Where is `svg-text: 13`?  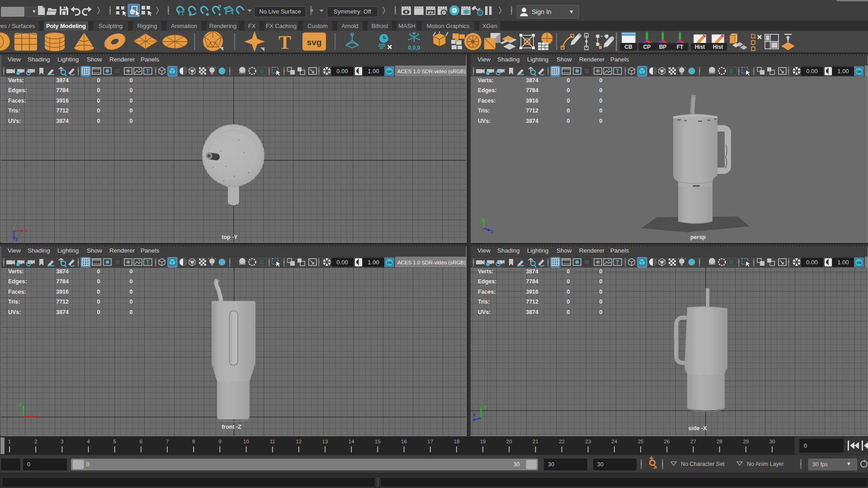 svg-text: 13 is located at coordinates (326, 441).